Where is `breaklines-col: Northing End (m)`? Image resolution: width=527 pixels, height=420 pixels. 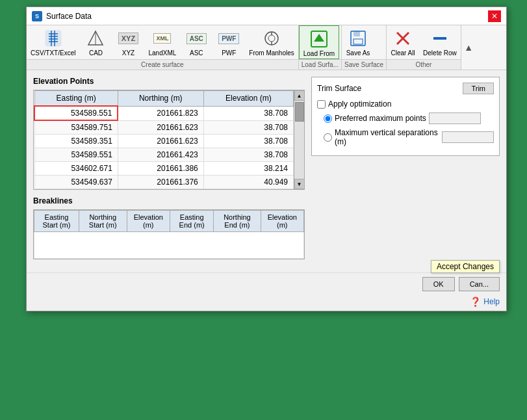
breaklines-col: Northing End (m) is located at coordinates (237, 221).